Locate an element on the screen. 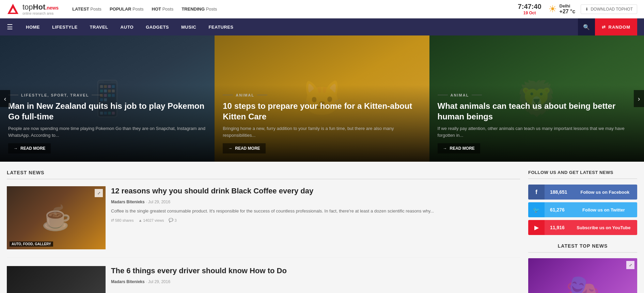 The height and width of the screenshot is (293, 644). coffee-author: Madars Bitenieks is located at coordinates (128, 202).